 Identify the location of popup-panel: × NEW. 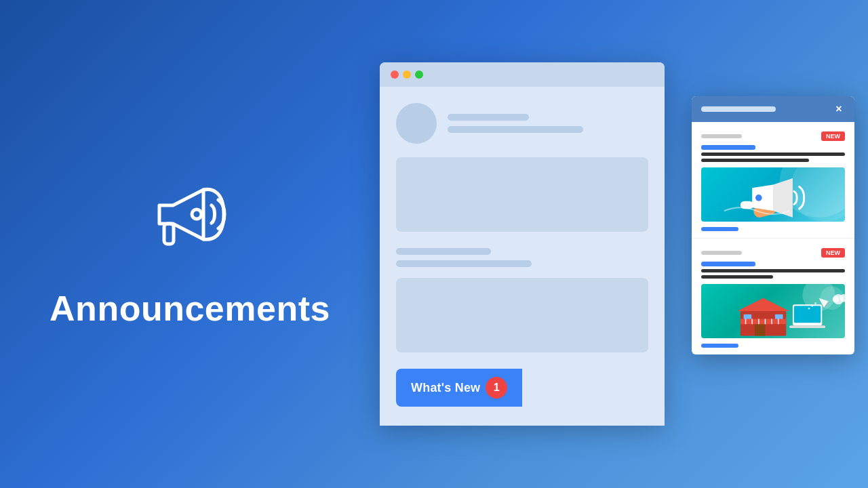
(773, 225).